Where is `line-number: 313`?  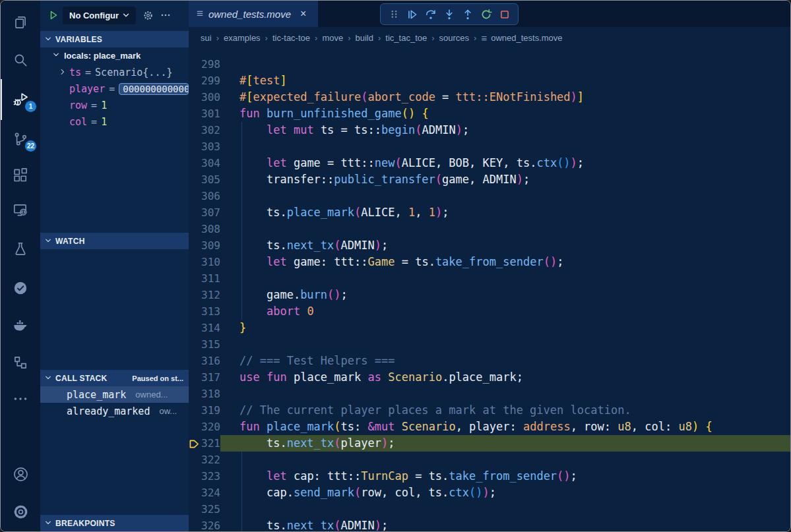 line-number: 313 is located at coordinates (205, 311).